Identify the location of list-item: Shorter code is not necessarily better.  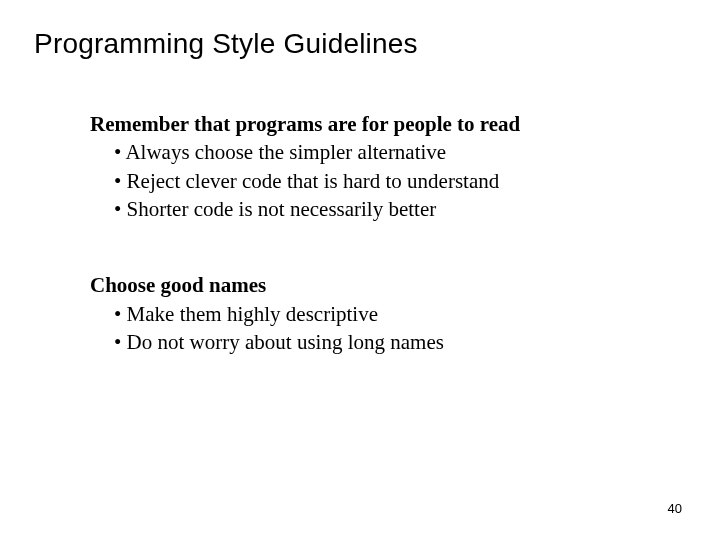
(380, 209).